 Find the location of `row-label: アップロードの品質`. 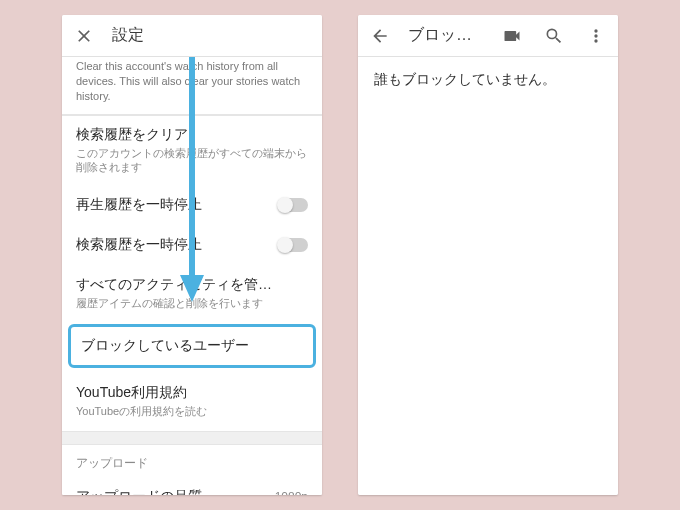

row-label: アップロードの品質 is located at coordinates (172, 492).